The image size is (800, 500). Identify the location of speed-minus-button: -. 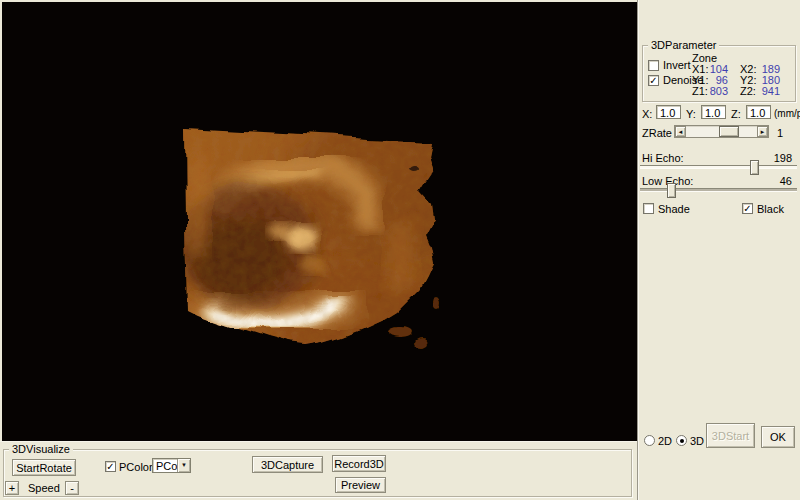
(72, 488).